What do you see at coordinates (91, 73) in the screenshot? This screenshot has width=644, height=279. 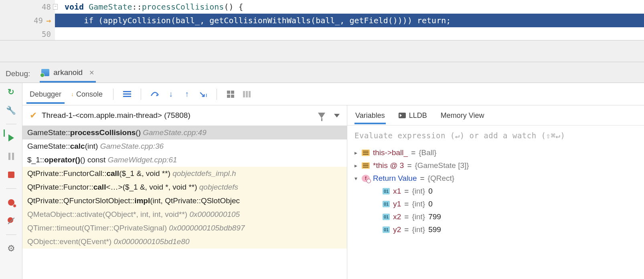 I see `close-icon: ✕` at bounding box center [91, 73].